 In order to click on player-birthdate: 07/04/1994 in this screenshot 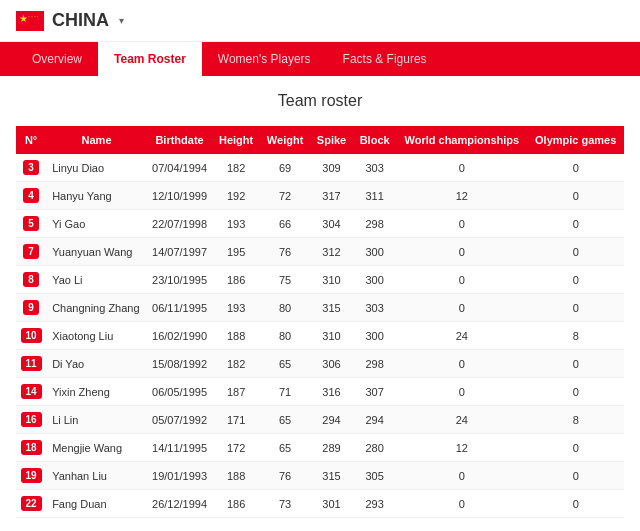, I will do `click(180, 168)`.